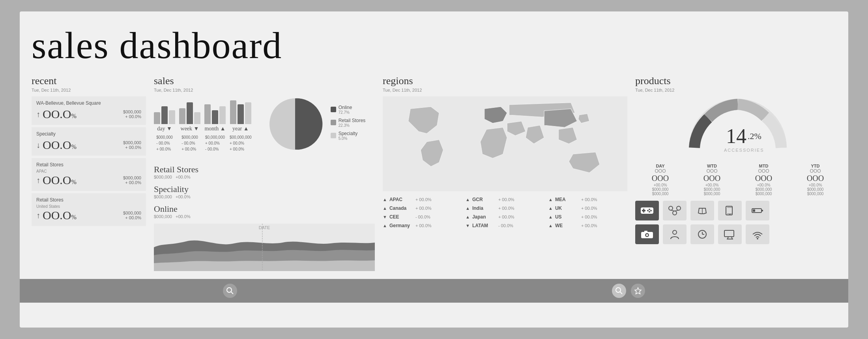 The width and height of the screenshot is (868, 339). Describe the element at coordinates (89, 206) in the screenshot. I see `card-subtitle-3: United States` at that location.